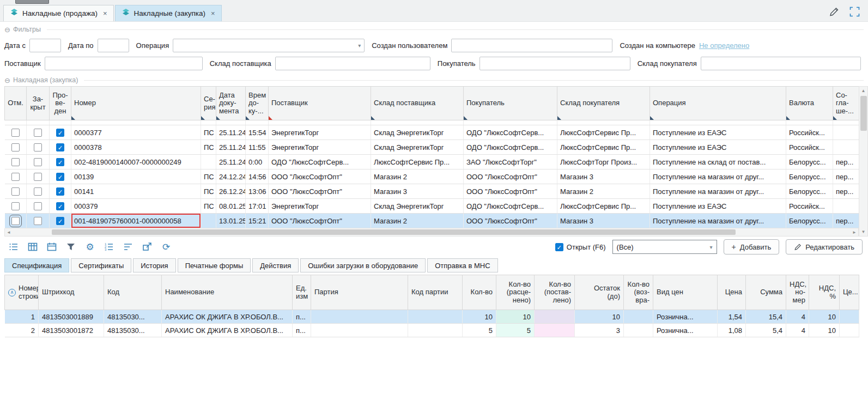 This screenshot has width=868, height=400. What do you see at coordinates (435, 293) in the screenshot?
I see `column-header: Код партии` at bounding box center [435, 293].